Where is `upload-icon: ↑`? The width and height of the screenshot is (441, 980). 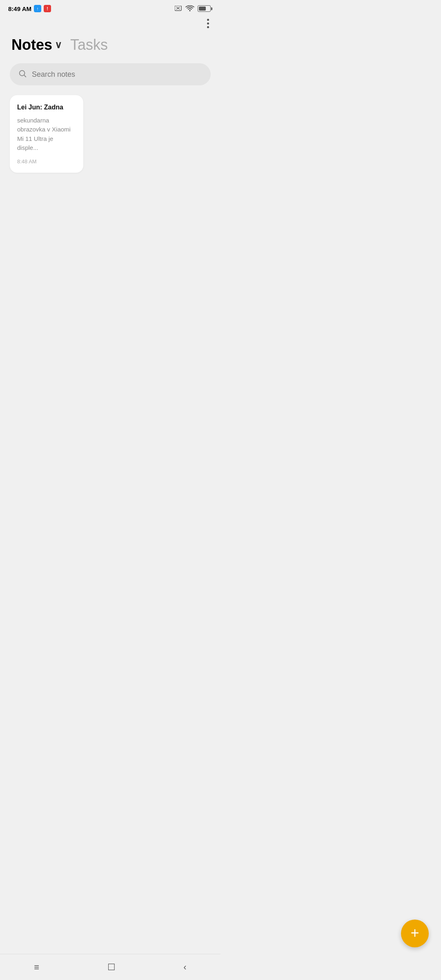
upload-icon: ↑ is located at coordinates (38, 9).